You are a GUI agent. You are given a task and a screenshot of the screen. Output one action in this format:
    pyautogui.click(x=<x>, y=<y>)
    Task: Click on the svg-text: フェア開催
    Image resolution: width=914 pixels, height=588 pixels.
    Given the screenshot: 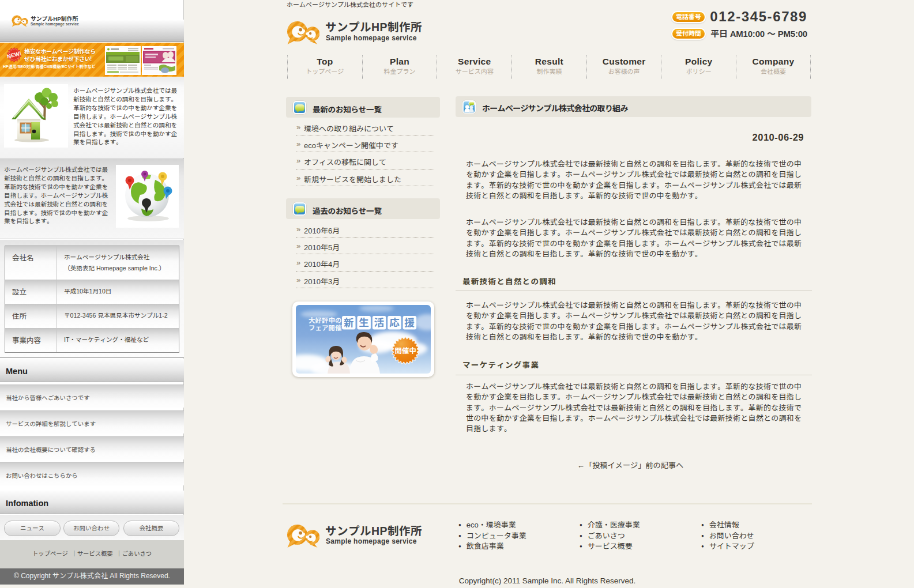 What is the action you would take?
    pyautogui.click(x=325, y=328)
    